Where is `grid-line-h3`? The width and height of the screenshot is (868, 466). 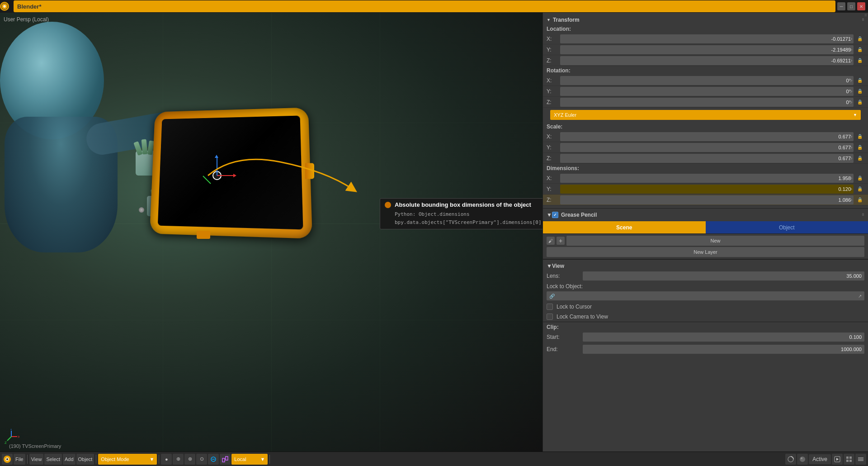
grid-line-h3 is located at coordinates (271, 320).